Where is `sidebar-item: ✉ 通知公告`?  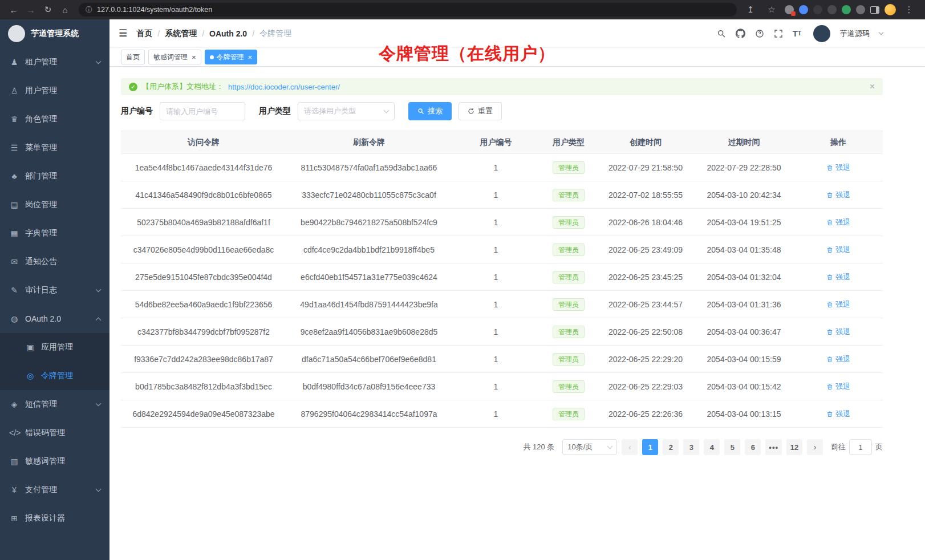
sidebar-item: ✉ 通知公告 is located at coordinates (55, 262).